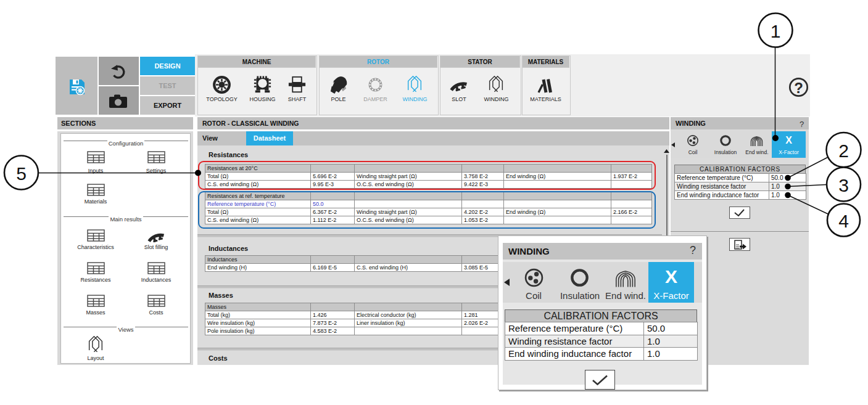  What do you see at coordinates (21, 174) in the screenshot?
I see `svg-text: 5` at bounding box center [21, 174].